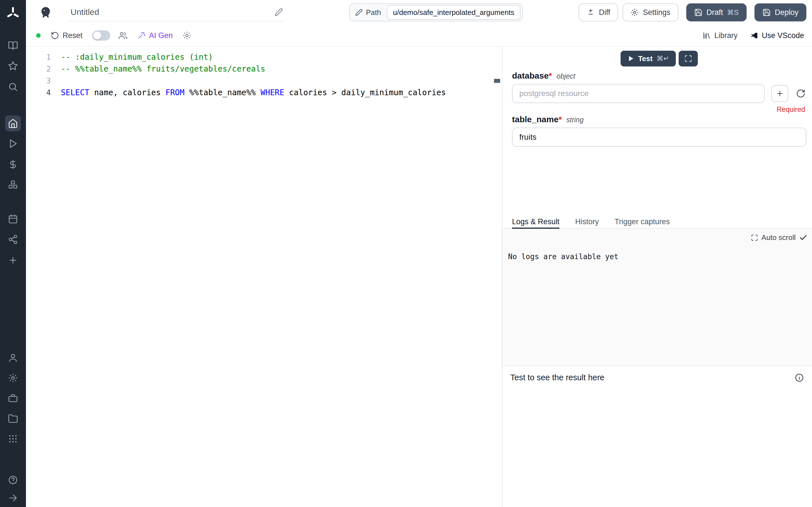 The width and height of the screenshot is (812, 507). What do you see at coordinates (532, 76) in the screenshot?
I see `database-field-label: database*` at bounding box center [532, 76].